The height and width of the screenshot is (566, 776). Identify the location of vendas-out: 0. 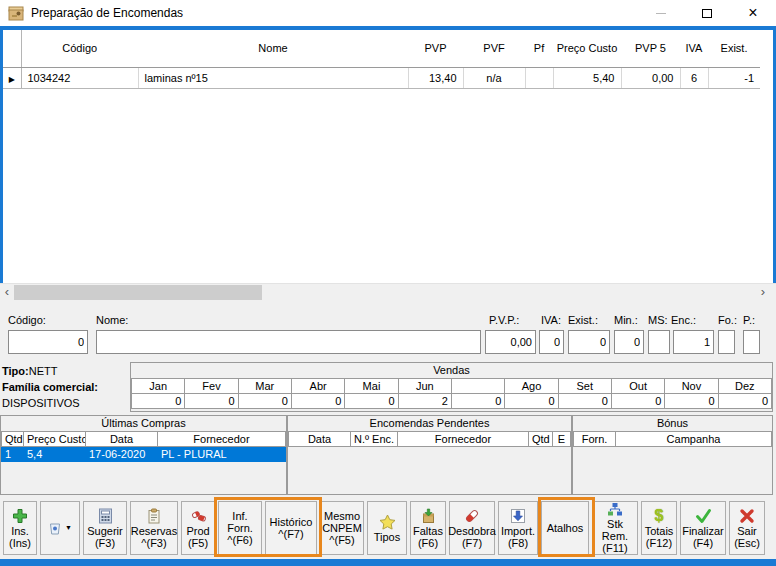
(638, 402).